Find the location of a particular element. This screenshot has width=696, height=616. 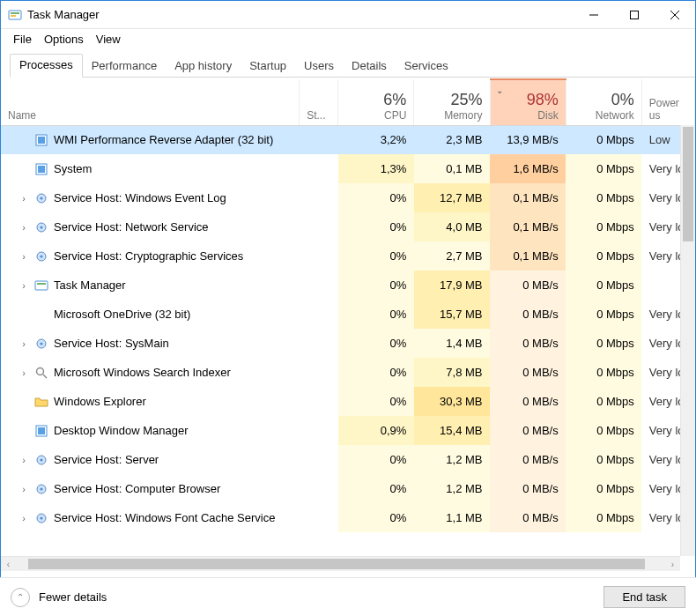

tab-services: Services is located at coordinates (426, 67).